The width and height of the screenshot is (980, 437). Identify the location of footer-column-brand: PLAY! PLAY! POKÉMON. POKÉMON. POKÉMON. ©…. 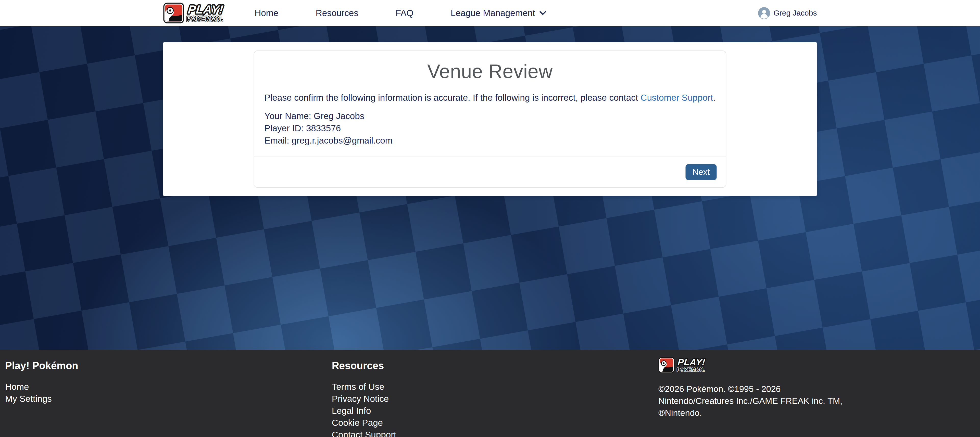
(816, 396).